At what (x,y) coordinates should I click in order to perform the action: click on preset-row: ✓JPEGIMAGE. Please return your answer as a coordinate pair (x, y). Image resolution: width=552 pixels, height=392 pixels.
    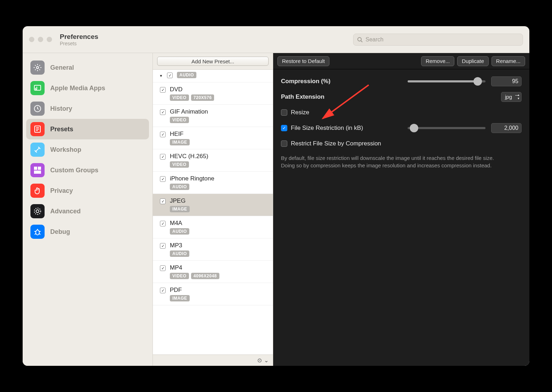
    Looking at the image, I should click on (213, 205).